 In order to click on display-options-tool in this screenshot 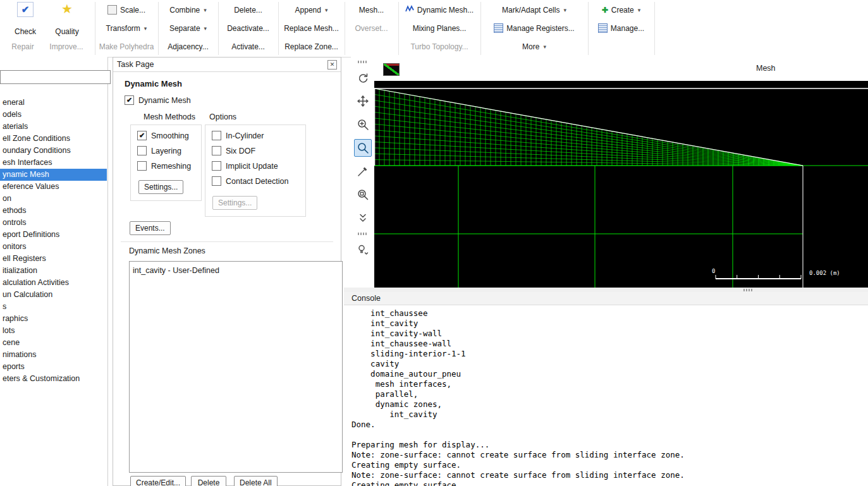, I will do `click(363, 250)`.